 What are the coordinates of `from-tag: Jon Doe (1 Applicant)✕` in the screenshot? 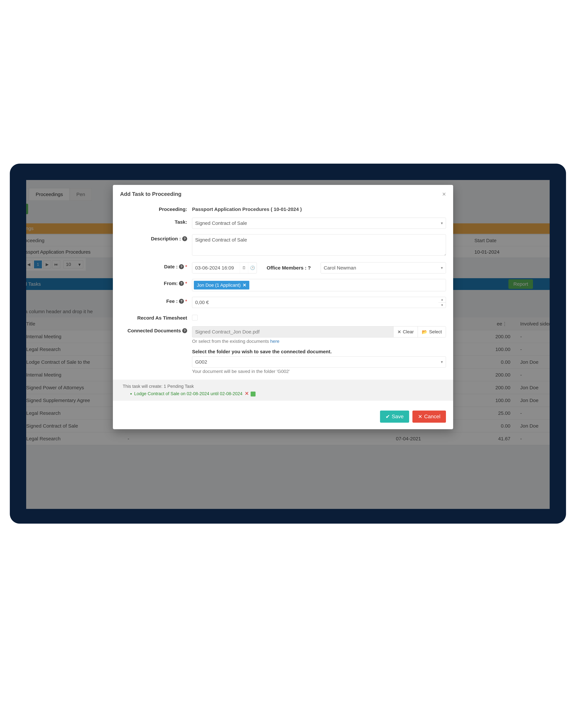 It's located at (222, 285).